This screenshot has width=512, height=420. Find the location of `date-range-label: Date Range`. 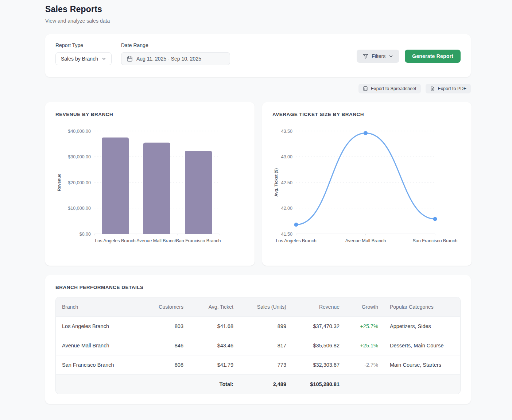

date-range-label: Date Range is located at coordinates (176, 45).